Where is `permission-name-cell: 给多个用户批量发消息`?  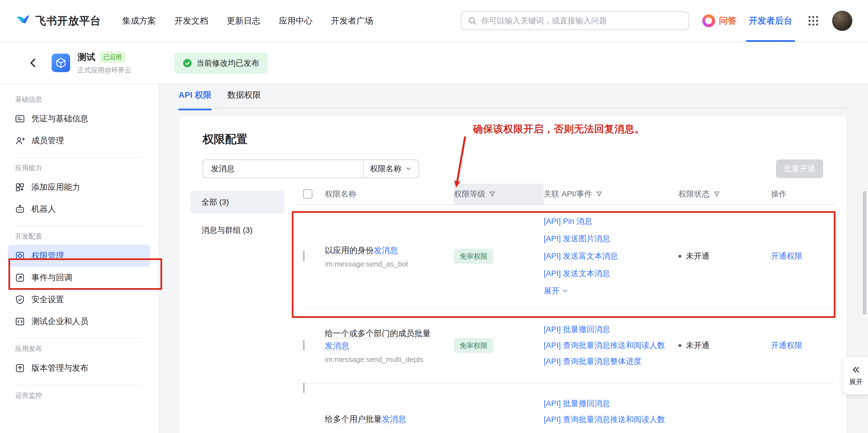
permission-name-cell: 给多个用户批量发消息 is located at coordinates (390, 404).